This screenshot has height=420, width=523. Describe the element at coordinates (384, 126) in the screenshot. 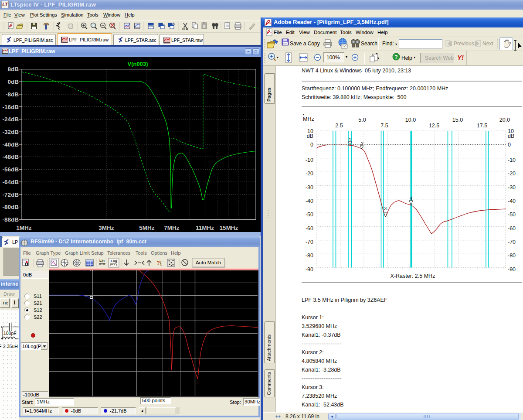

I see `svg-text: 7.5` at that location.